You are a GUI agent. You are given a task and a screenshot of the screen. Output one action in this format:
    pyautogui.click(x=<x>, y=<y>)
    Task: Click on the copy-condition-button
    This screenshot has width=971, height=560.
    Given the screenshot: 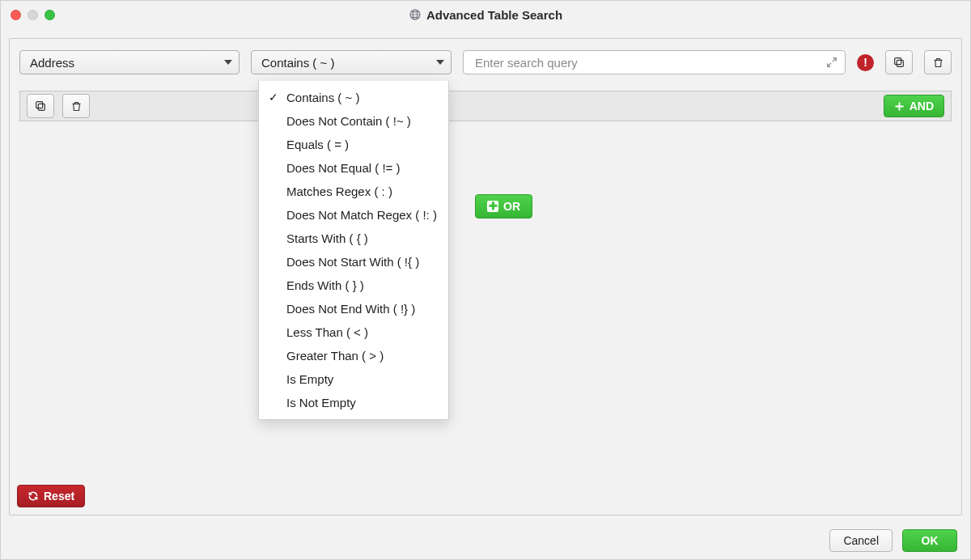 What is the action you would take?
    pyautogui.click(x=899, y=62)
    